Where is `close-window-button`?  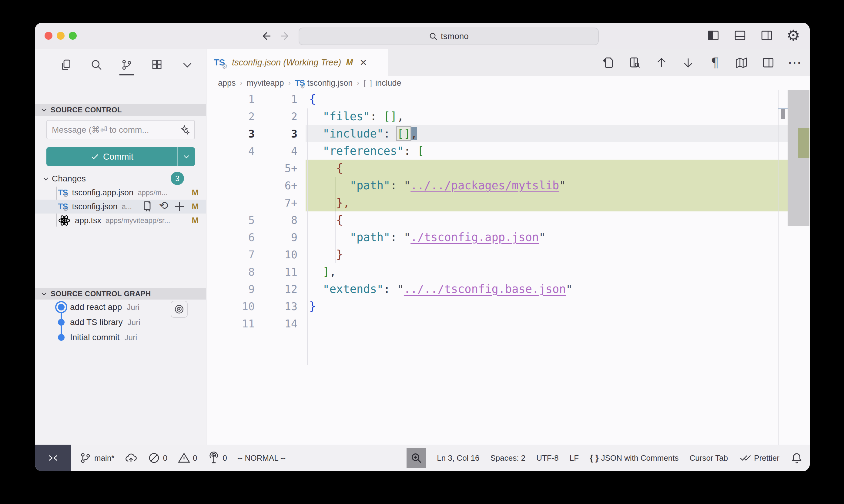 close-window-button is located at coordinates (48, 36).